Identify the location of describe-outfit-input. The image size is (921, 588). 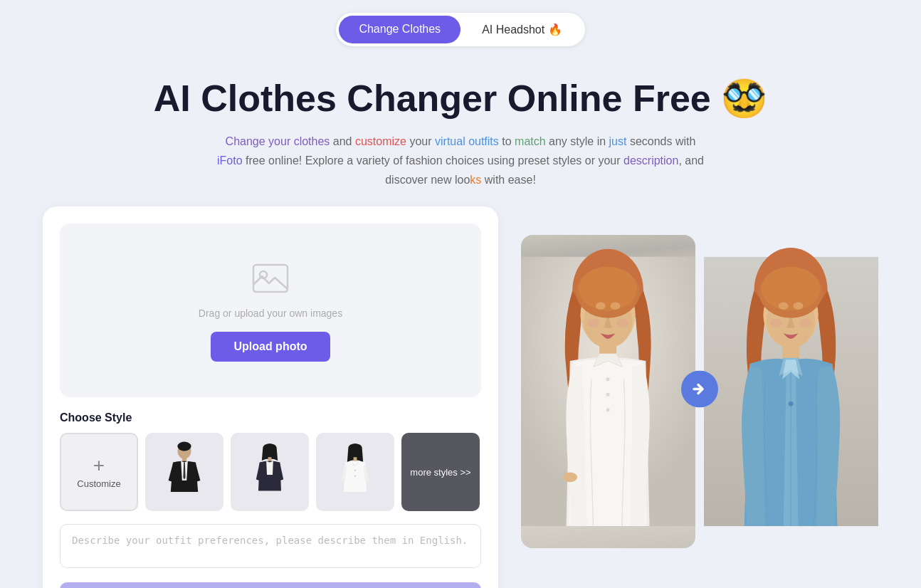
(270, 546).